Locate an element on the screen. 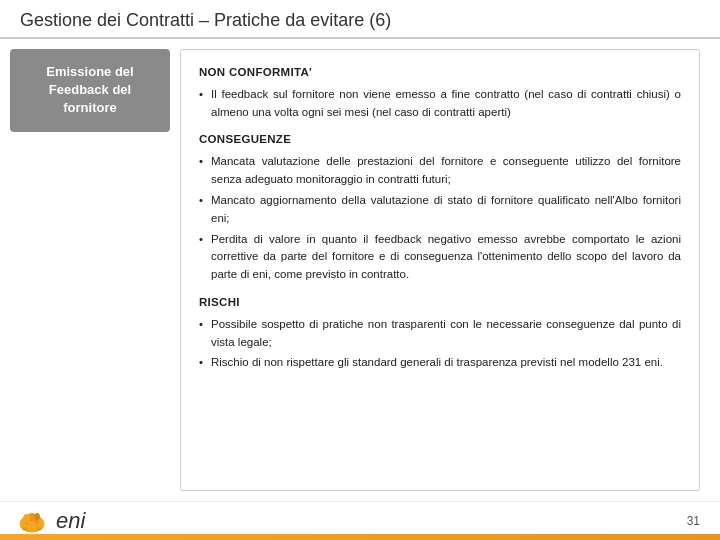 This screenshot has width=720, height=540. section-non-conformita: NON CONFORMITA' Il feedback sul fornitor… is located at coordinates (440, 92).